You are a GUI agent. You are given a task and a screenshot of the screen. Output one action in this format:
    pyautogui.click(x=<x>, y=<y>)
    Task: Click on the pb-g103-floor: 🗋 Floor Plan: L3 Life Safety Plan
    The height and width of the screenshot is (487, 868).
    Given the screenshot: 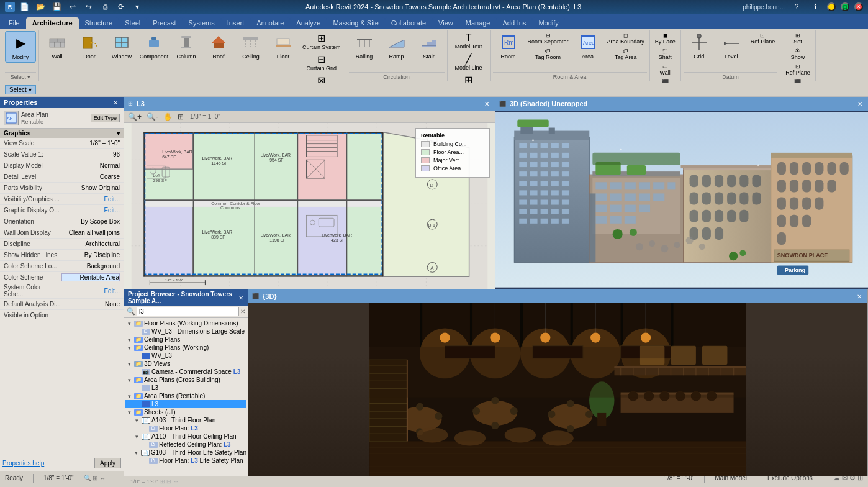 What is the action you would take?
    pyautogui.click(x=186, y=461)
    